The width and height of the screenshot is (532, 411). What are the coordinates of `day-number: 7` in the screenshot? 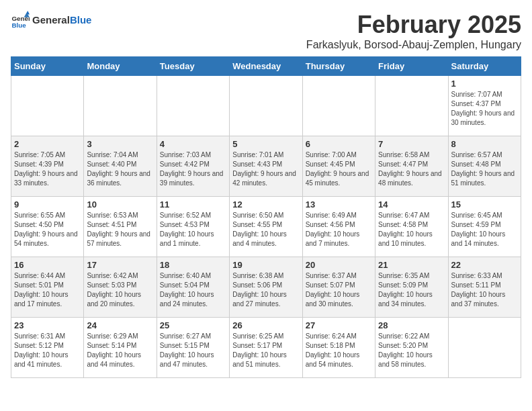 It's located at (411, 144).